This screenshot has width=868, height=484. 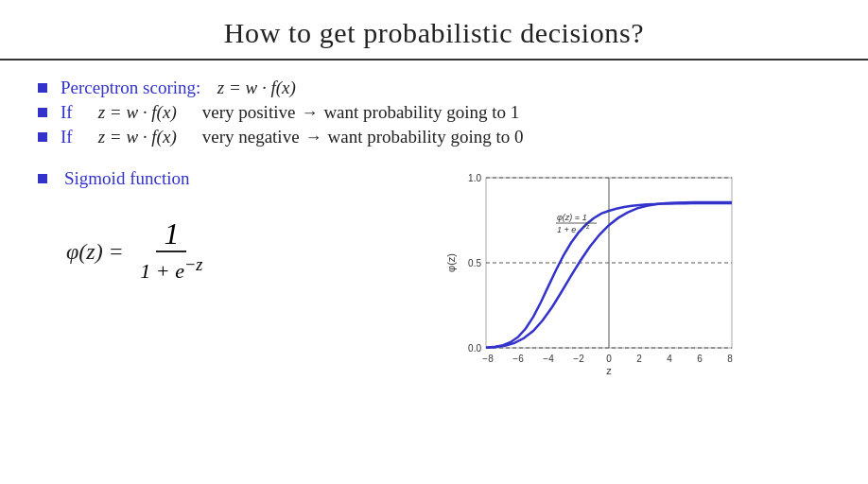 I want to click on if2-label: If, so click(x=66, y=137).